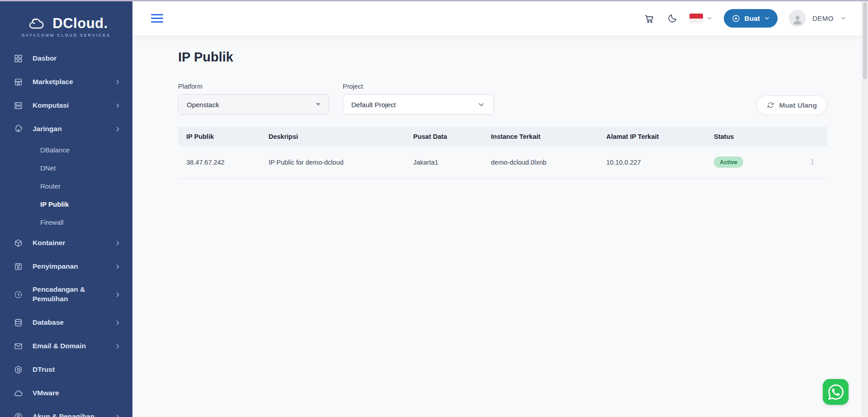 This screenshot has width=868, height=417. I want to click on page-scrollbar, so click(865, 209).